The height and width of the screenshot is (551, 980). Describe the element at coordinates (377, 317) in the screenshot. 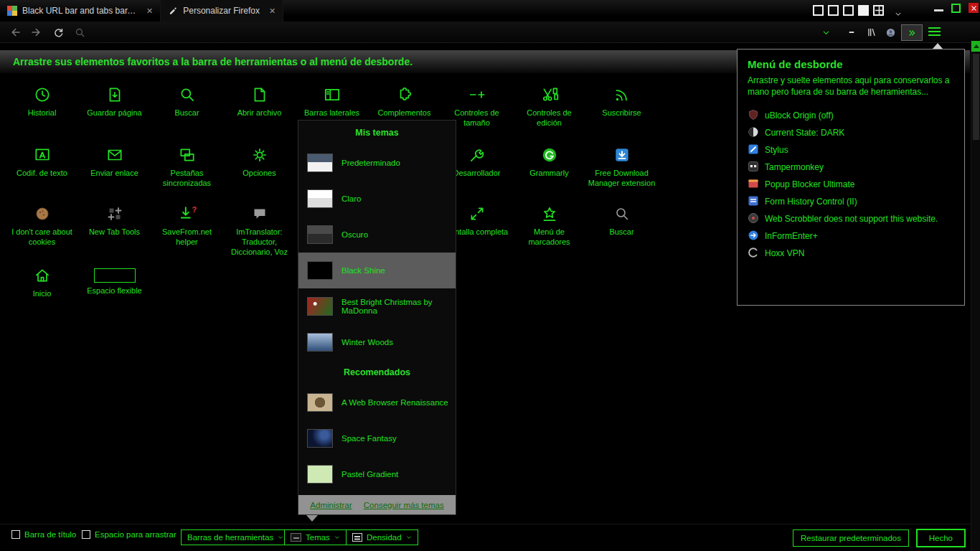

I see `themes-dropdown-panel: Mis temas Predeterminado Claro Oscuro Bl…` at that location.